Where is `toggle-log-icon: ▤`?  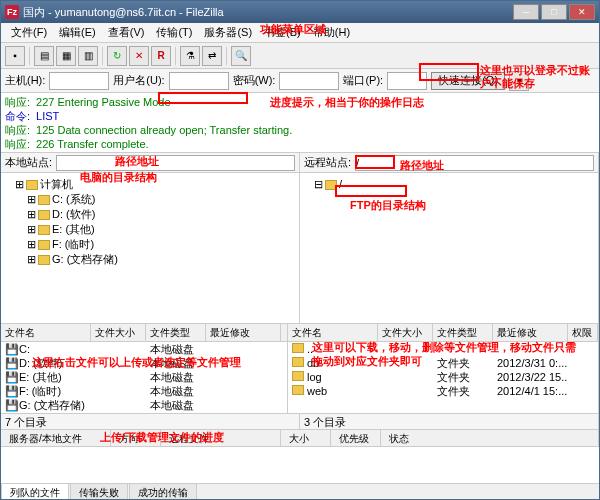
toggle-log-icon: ▤ is located at coordinates (44, 56).